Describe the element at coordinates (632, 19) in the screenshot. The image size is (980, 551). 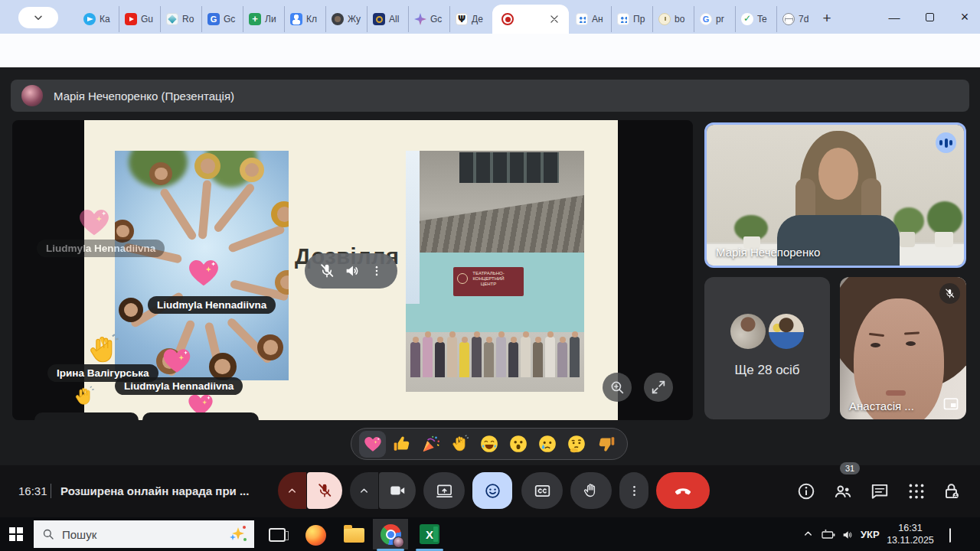
I see `browser-tab: Пр` at that location.